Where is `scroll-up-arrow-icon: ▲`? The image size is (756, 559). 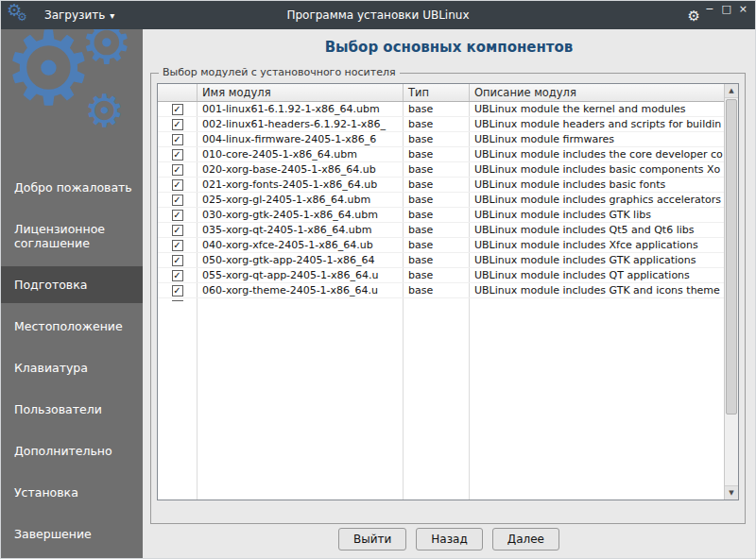
scroll-up-arrow-icon: ▲ is located at coordinates (731, 91).